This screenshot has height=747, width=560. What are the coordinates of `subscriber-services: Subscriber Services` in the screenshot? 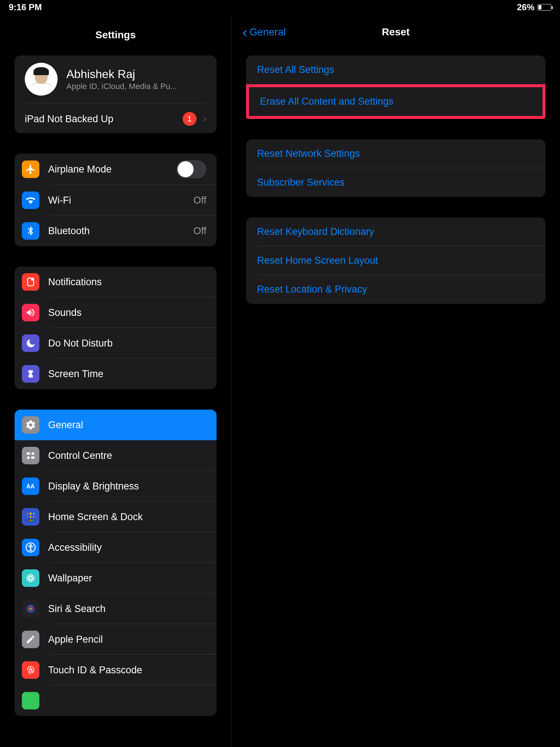 It's located at (396, 182).